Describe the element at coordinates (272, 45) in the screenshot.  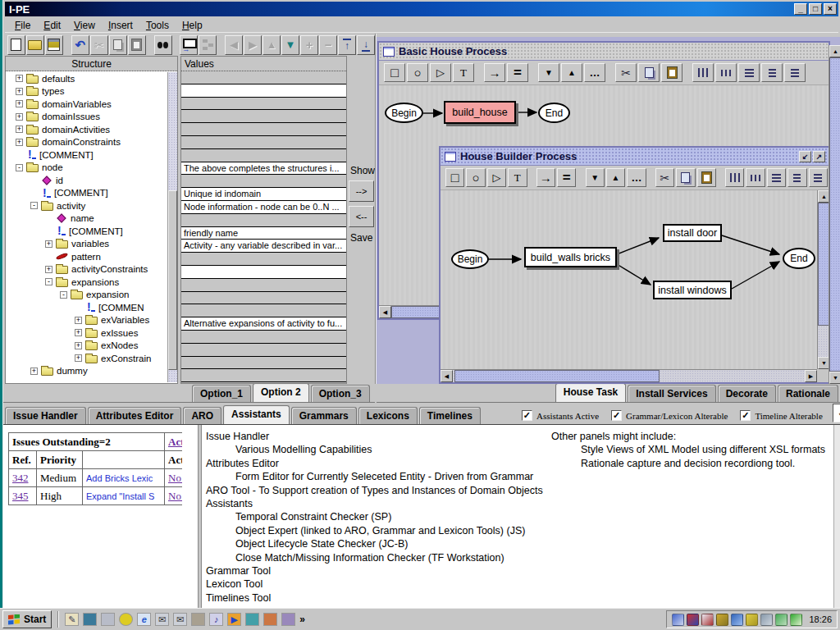
I see `navigate-up-button` at that location.